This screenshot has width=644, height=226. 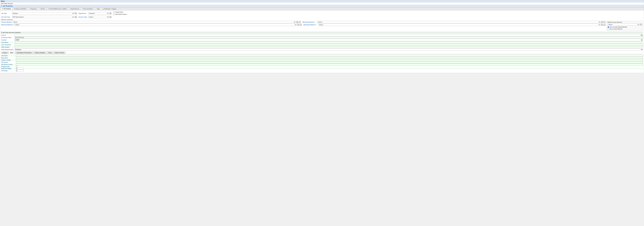 I want to click on connector-path-input, so click(x=328, y=38).